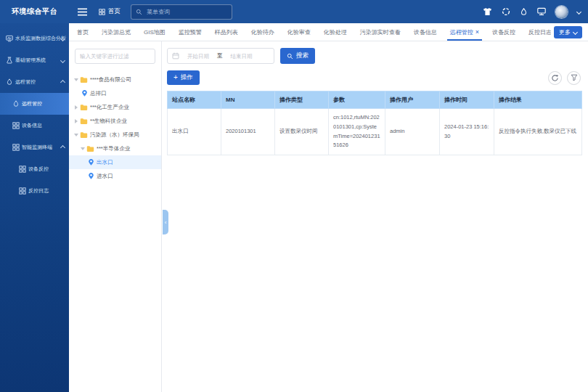 The image size is (588, 392). What do you see at coordinates (524, 12) in the screenshot?
I see `flame-icon` at bounding box center [524, 12].